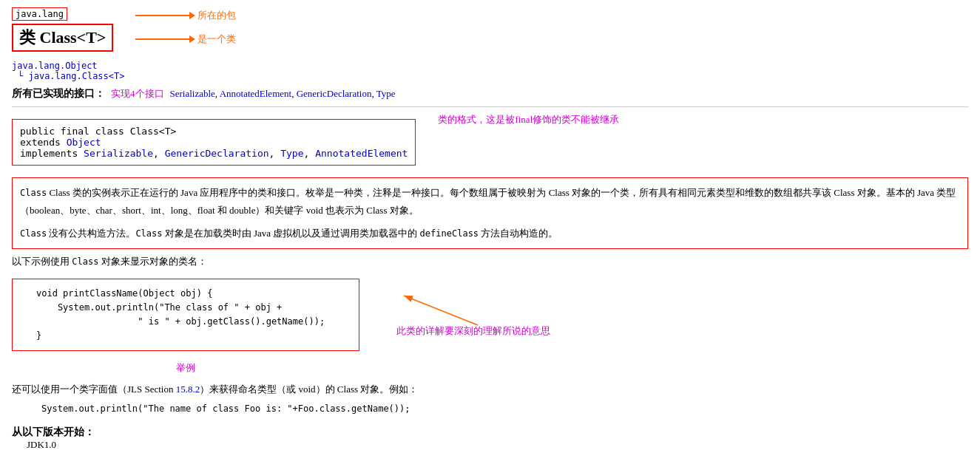 Image resolution: width=980 pixels, height=453 pixels. What do you see at coordinates (217, 154) in the screenshot?
I see `impl-generic: GenericDeclaration` at bounding box center [217, 154].